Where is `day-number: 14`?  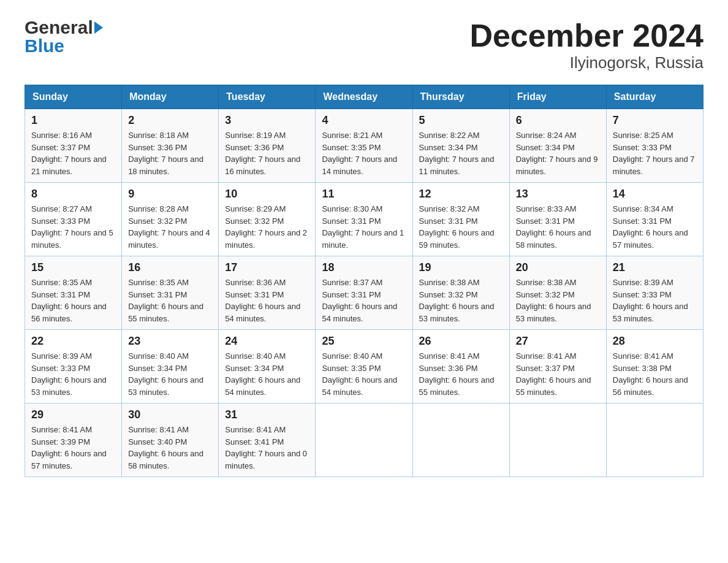
day-number: 14 is located at coordinates (654, 194).